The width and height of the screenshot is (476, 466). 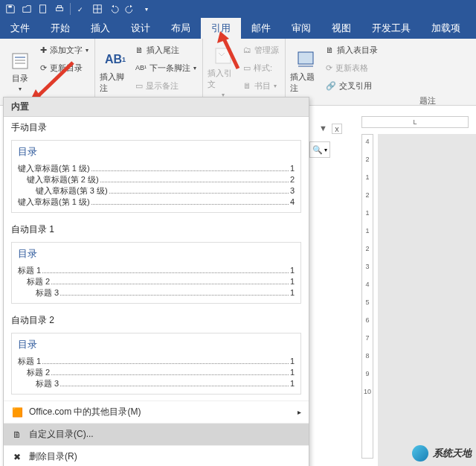 What do you see at coordinates (341, 28) in the screenshot?
I see `tab-view: 视图` at bounding box center [341, 28].